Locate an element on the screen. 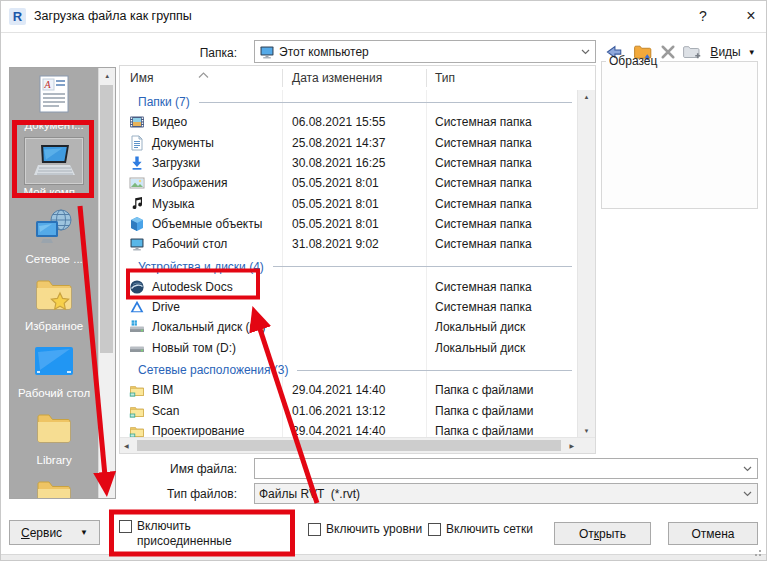 Image resolution: width=767 pixels, height=561 pixels. open-label: Открыть is located at coordinates (602, 534).